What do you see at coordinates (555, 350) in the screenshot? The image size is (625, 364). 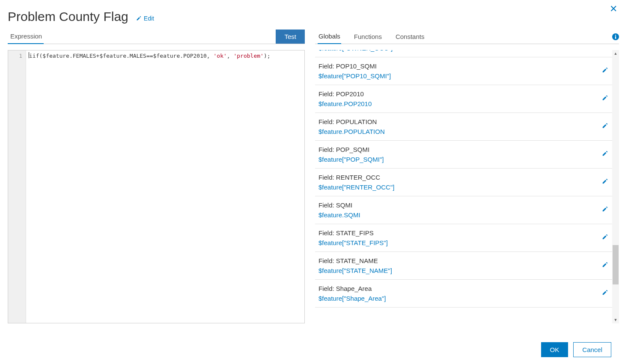 I see `ok-button: OK` at bounding box center [555, 350].